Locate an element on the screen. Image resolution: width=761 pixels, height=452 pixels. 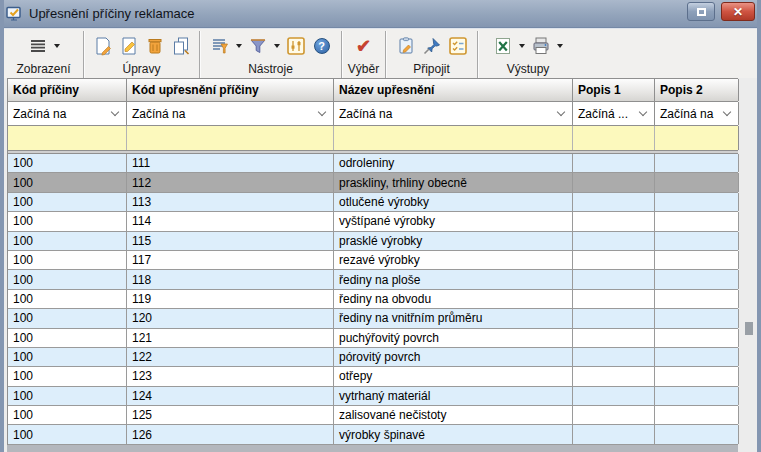
select-check-icon: ✔ is located at coordinates (364, 46).